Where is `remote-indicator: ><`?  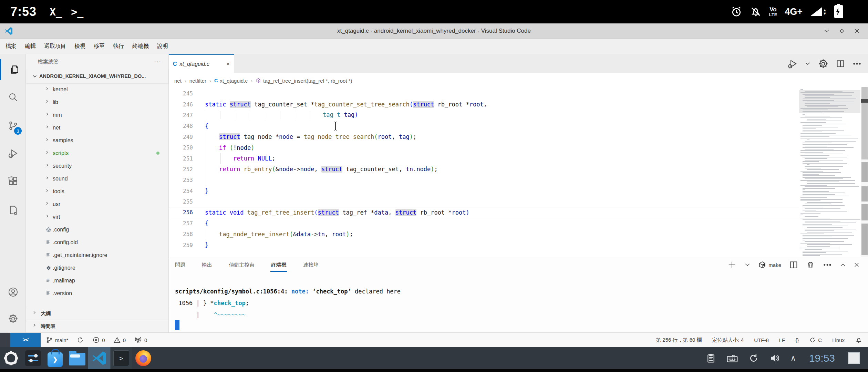 remote-indicator: >< is located at coordinates (25, 340).